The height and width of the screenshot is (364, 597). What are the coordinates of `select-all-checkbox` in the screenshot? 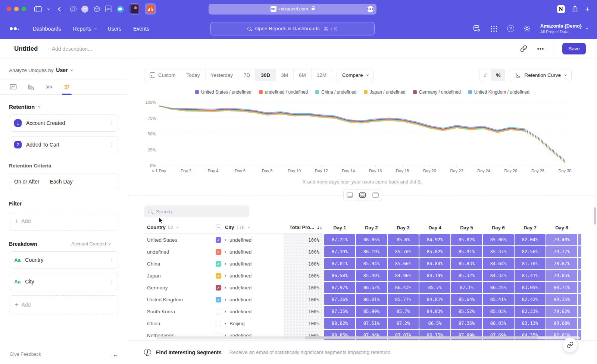 It's located at (219, 228).